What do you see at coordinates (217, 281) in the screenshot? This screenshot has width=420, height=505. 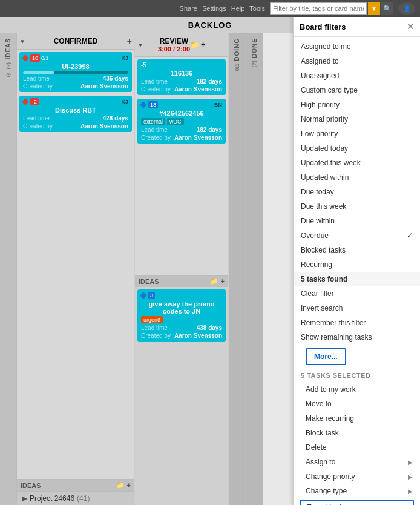 I see `section-icons-2: 📁 +` at bounding box center [217, 281].